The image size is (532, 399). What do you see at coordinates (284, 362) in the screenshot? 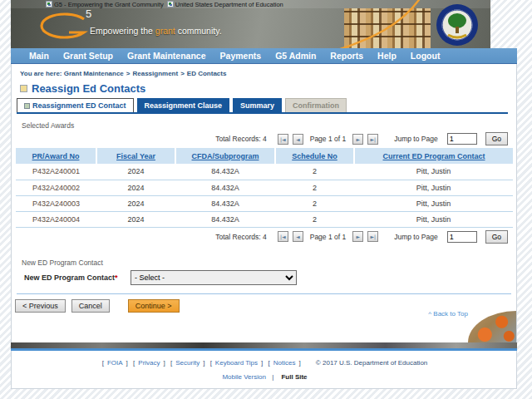
I see `footer-link-notices: Notices` at bounding box center [284, 362].